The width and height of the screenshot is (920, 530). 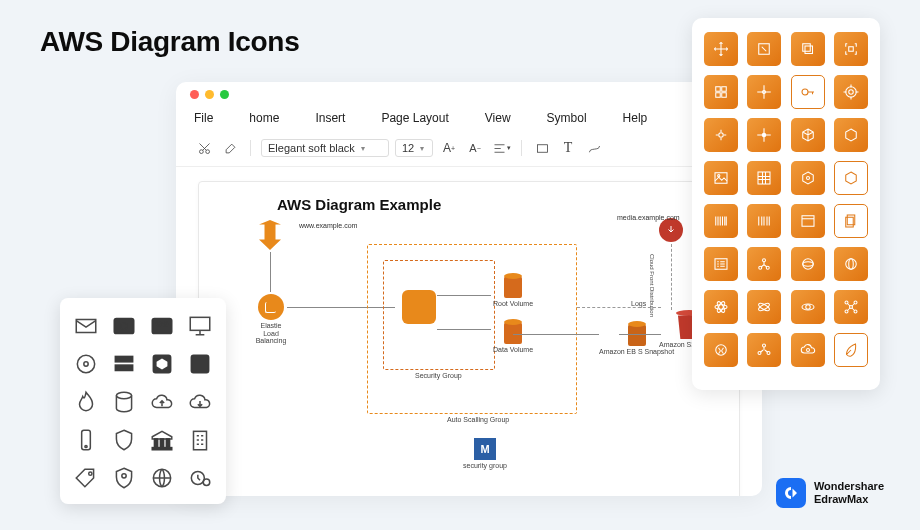 I want to click on shield-icon, so click(x=124, y=440).